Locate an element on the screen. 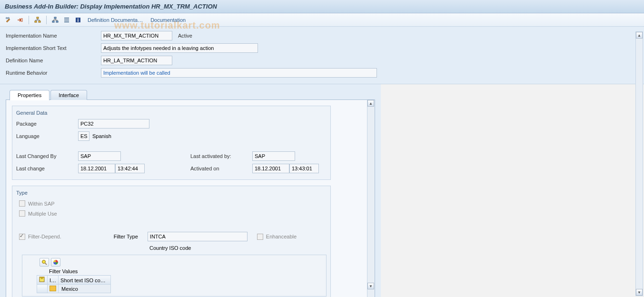 The width and height of the screenshot is (644, 297). color-circle-icon is located at coordinates (56, 262).